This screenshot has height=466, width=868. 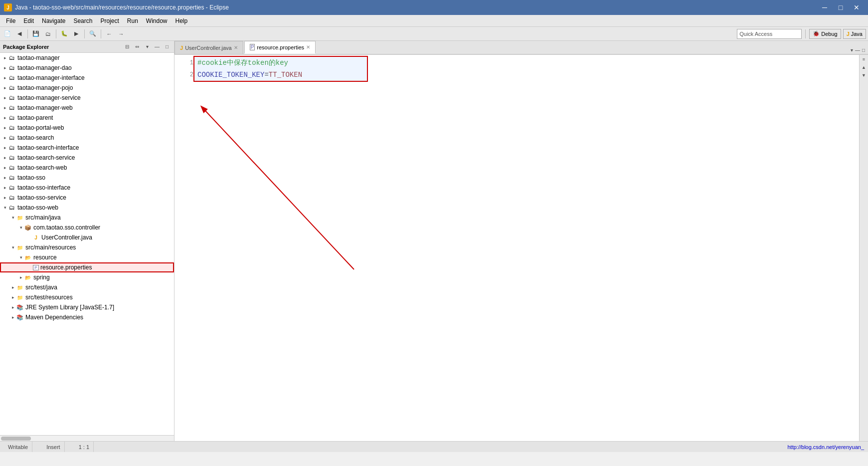 What do you see at coordinates (66, 267) in the screenshot?
I see `tree-label: resource.properties` at bounding box center [66, 267].